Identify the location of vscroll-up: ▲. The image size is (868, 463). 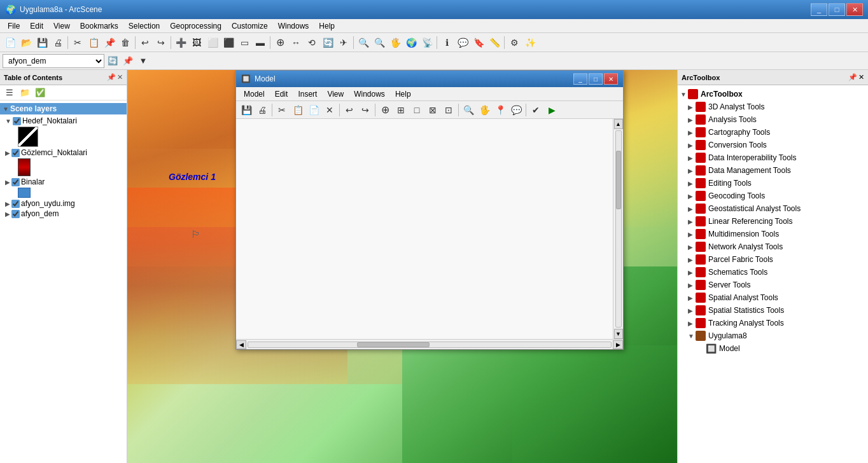
(619, 124).